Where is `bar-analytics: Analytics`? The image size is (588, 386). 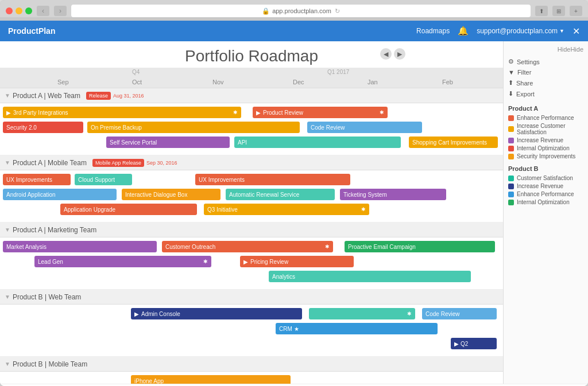
bar-analytics: Analytics is located at coordinates (370, 276).